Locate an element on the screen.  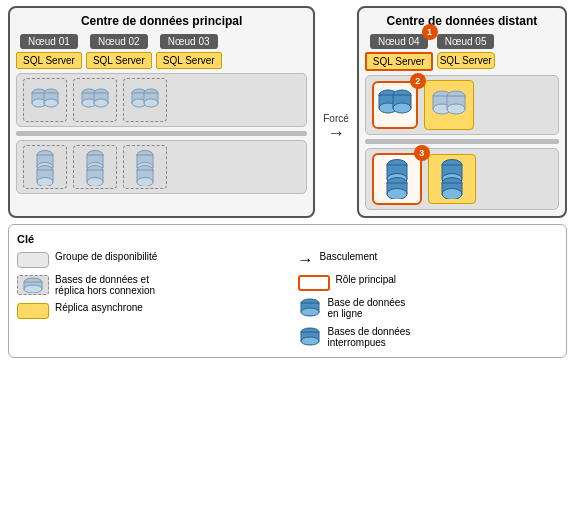
db-offline-03-top is located at coordinates (145, 100).